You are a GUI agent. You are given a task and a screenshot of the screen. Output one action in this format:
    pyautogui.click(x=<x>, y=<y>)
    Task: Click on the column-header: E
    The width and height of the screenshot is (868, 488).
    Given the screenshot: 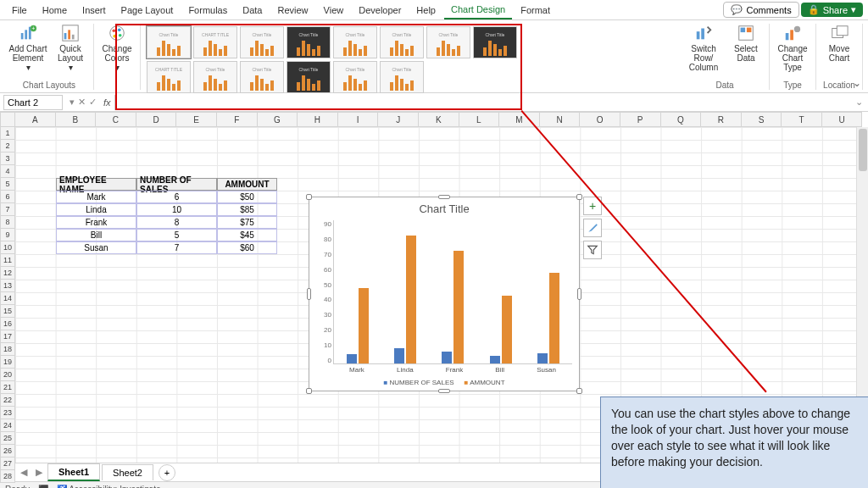 What is the action you would take?
    pyautogui.click(x=197, y=119)
    